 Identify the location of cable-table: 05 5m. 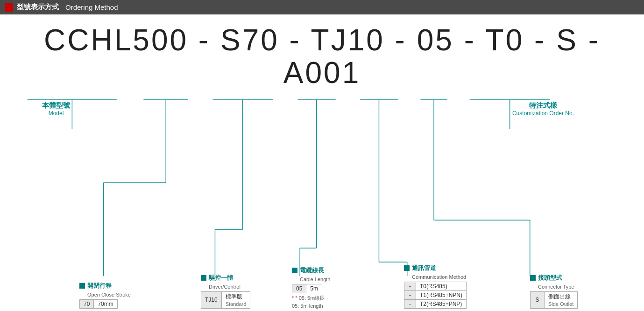
(307, 289).